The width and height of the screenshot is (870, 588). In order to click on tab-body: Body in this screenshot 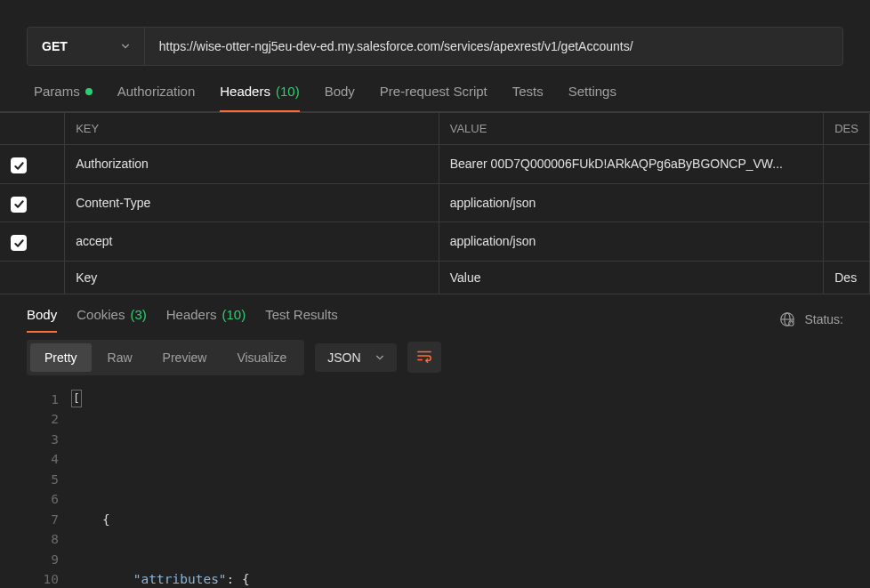, I will do `click(340, 98)`.